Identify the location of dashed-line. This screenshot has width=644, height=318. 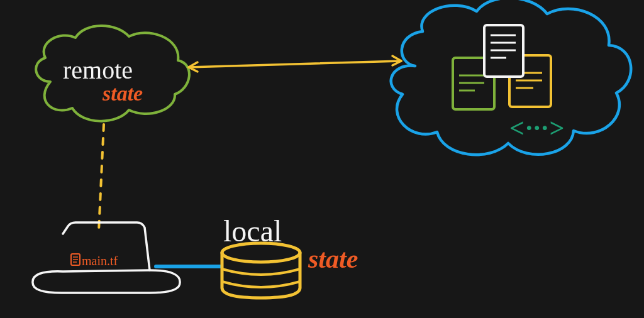
(101, 178).